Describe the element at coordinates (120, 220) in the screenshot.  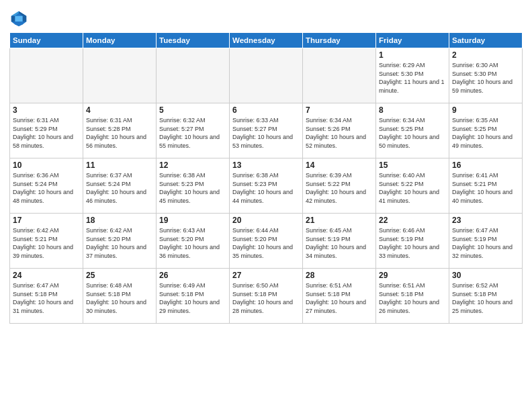
I see `day-number: 18` at that location.